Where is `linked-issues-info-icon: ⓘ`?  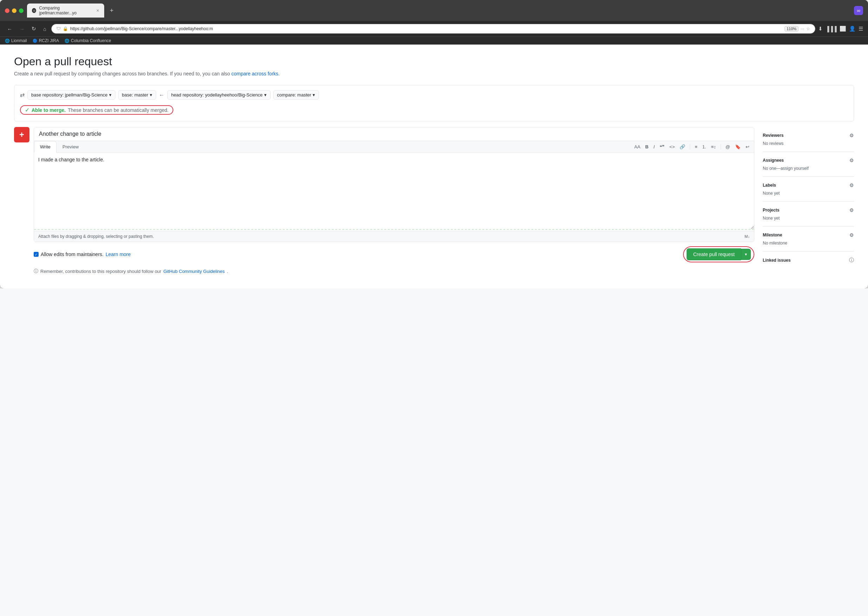 linked-issues-info-icon: ⓘ is located at coordinates (851, 260).